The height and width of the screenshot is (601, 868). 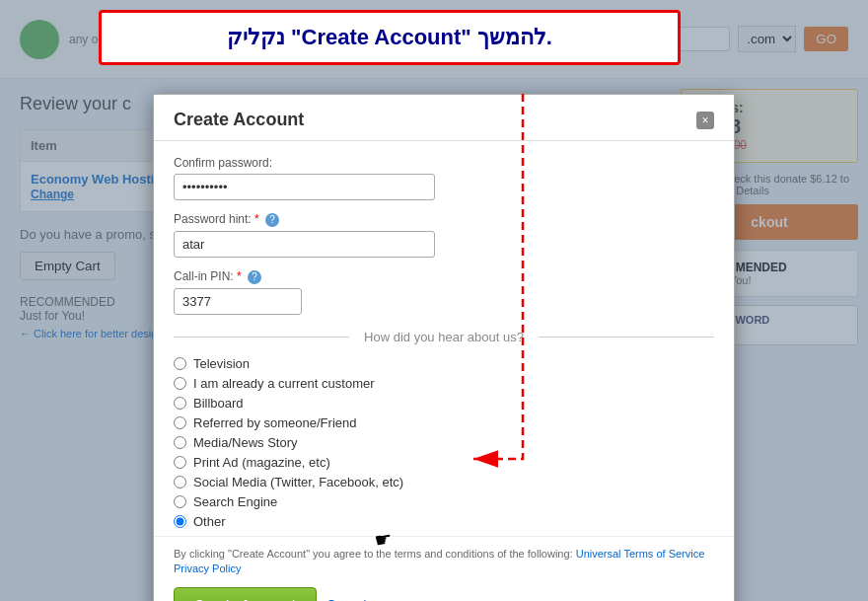 What do you see at coordinates (304, 188) in the screenshot?
I see `confirm-password-input` at bounding box center [304, 188].